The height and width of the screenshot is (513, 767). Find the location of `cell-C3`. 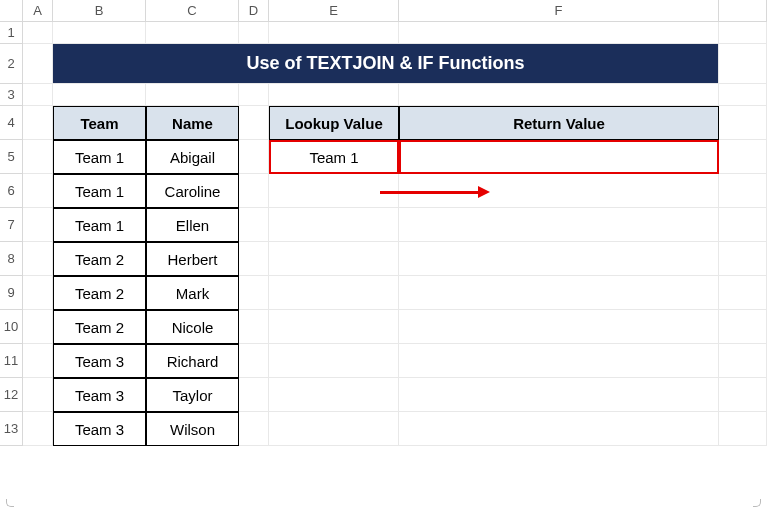

cell-C3 is located at coordinates (192, 95).